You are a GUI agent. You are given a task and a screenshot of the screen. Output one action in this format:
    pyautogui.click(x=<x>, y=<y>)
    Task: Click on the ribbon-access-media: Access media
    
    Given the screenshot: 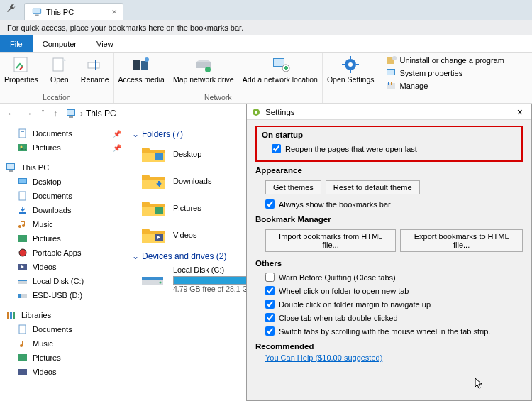 What is the action you would take?
    pyautogui.click(x=142, y=72)
    